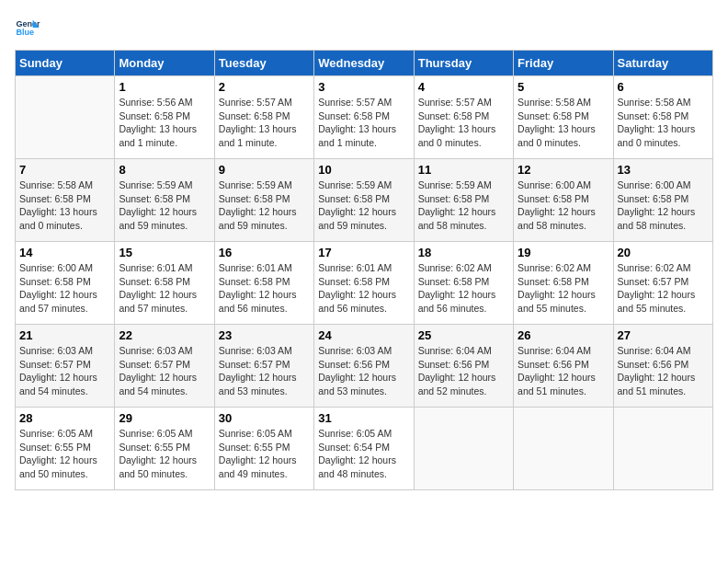  What do you see at coordinates (663, 366) in the screenshot?
I see `day-cell: 27Sunrise: 6:04 AM Sunset: 6:56 PM Dayli…` at bounding box center [663, 366].